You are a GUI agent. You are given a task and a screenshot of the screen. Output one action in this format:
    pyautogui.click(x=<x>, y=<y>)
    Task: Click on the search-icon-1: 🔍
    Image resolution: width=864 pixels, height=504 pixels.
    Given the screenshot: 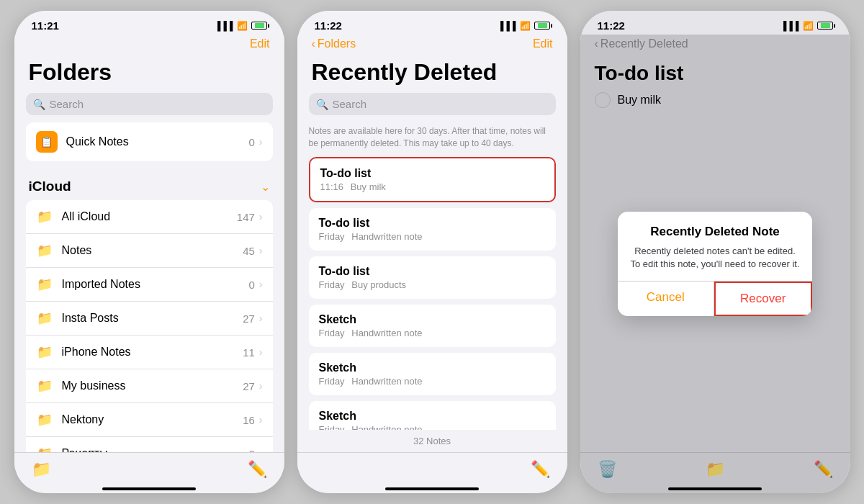 What is the action you would take?
    pyautogui.click(x=39, y=104)
    